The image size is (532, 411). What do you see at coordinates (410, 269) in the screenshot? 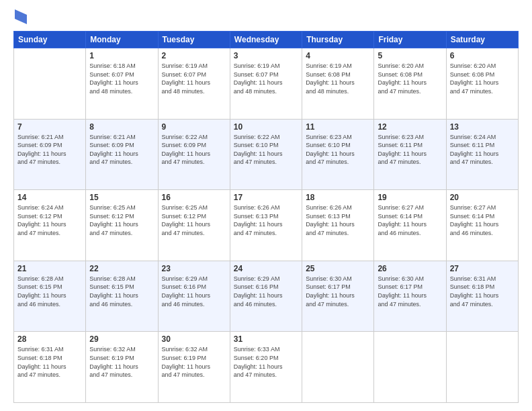
I see `day-number: 26` at bounding box center [410, 269].